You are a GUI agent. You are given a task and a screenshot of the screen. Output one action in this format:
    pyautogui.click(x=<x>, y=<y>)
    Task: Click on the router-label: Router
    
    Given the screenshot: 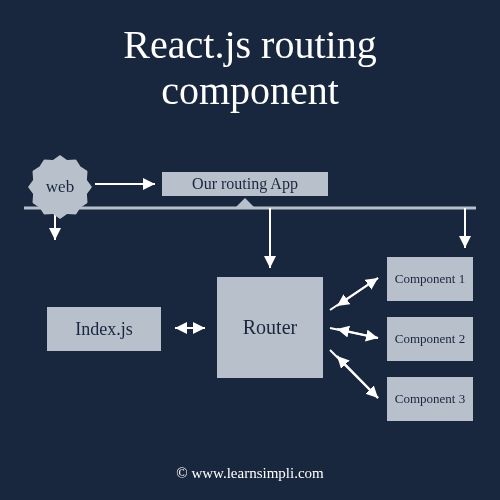 What is the action you would take?
    pyautogui.click(x=270, y=328)
    